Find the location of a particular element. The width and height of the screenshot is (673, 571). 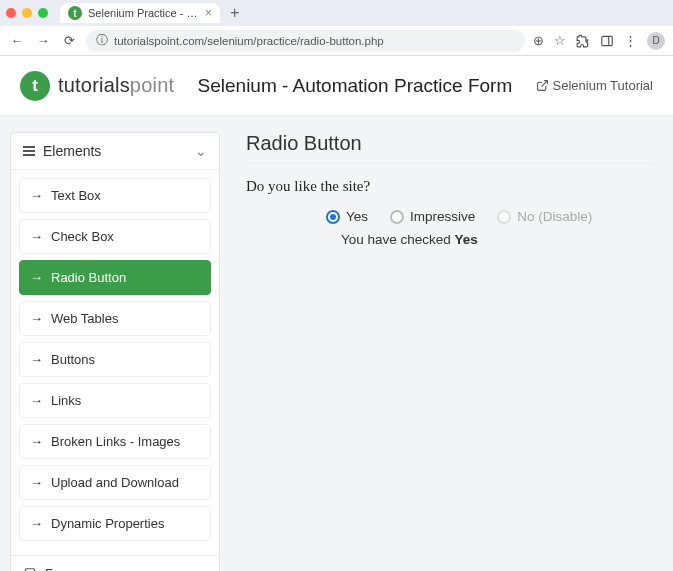

sidebar-item-check-box: →Check Box is located at coordinates (115, 236).